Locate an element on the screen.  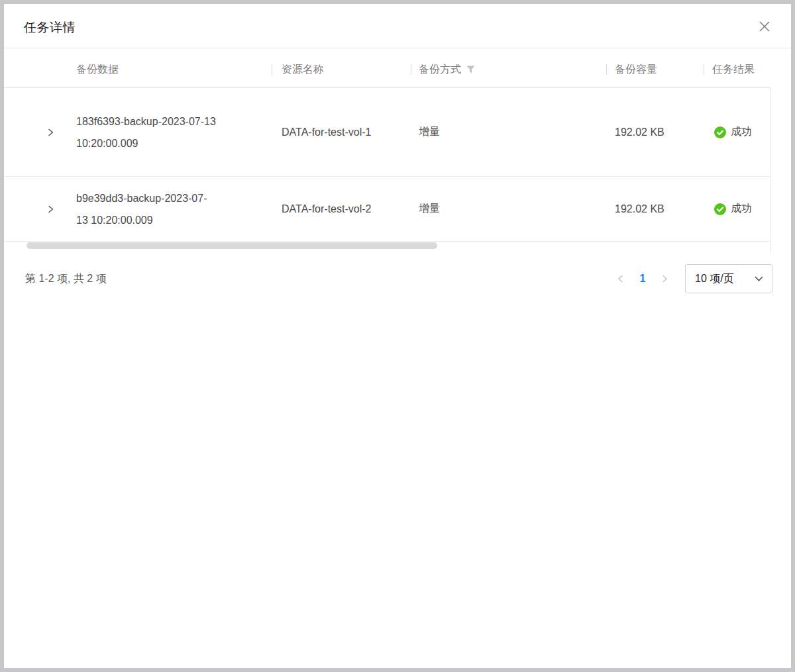
column-header-label: 备份方式 is located at coordinates (440, 70).